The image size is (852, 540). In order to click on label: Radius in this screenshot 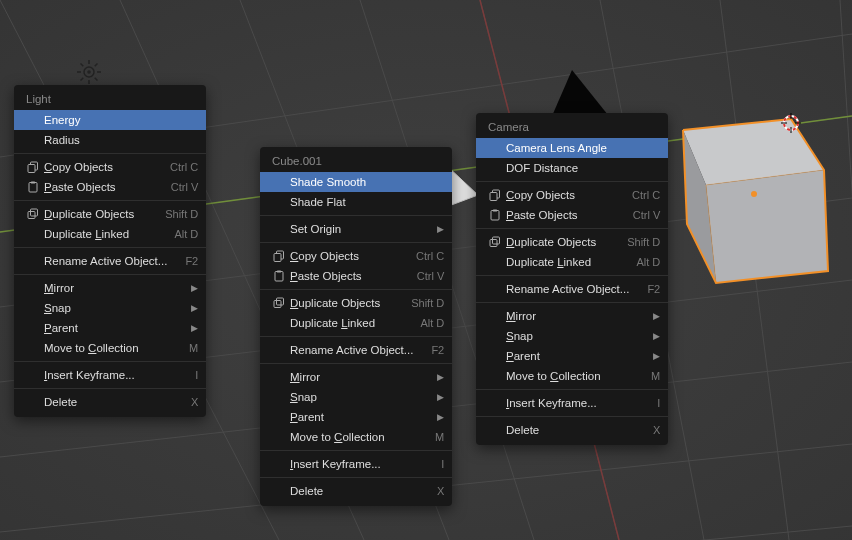, I will do `click(120, 140)`.